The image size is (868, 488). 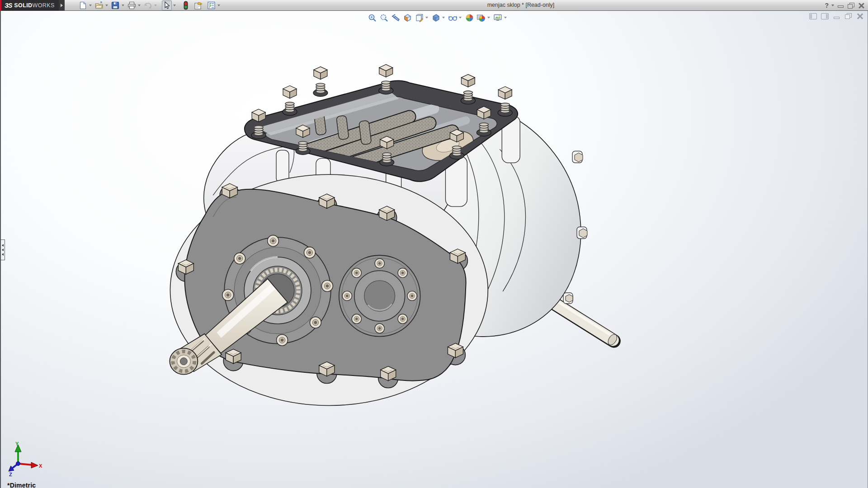 I want to click on toggle-right-pane-button, so click(x=825, y=16).